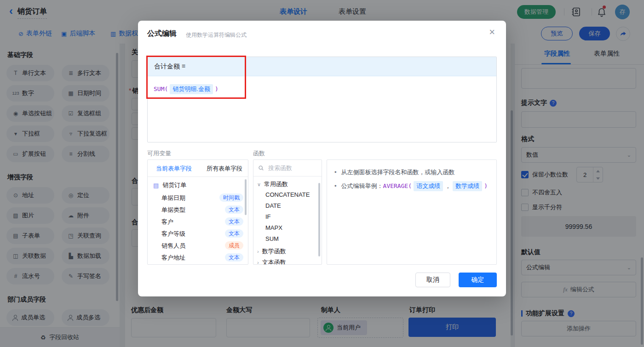 This screenshot has height=347, width=644. What do you see at coordinates (259, 184) in the screenshot?
I see `chevron-expanded-icon: ∨` at bounding box center [259, 184].